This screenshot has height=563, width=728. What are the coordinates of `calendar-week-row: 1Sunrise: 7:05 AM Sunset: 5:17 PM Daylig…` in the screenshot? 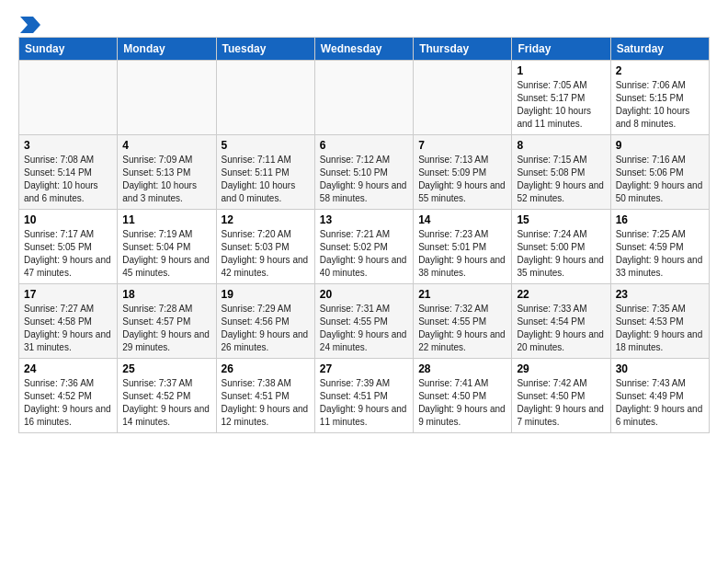 It's located at (364, 98).